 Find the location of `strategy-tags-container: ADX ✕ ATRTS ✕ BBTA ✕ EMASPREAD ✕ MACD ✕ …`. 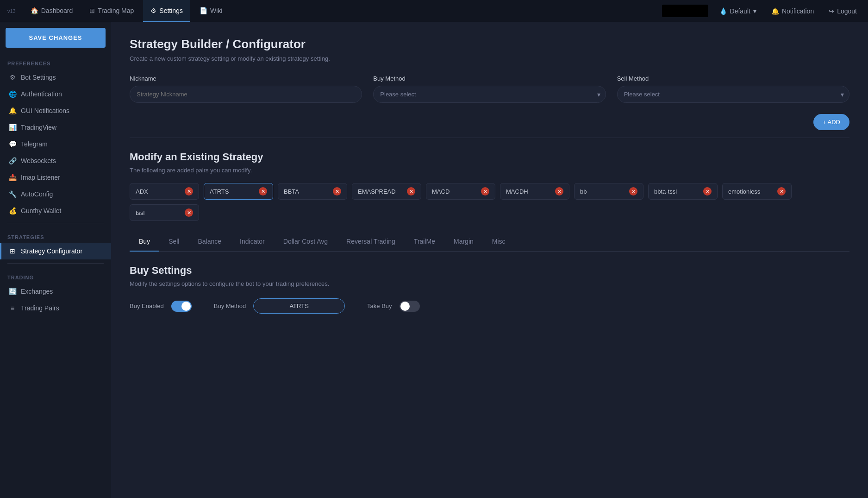

strategy-tags-container: ADX ✕ ATRTS ✕ BBTA ✕ EMASPREAD ✕ MACD ✕ … is located at coordinates (490, 202).